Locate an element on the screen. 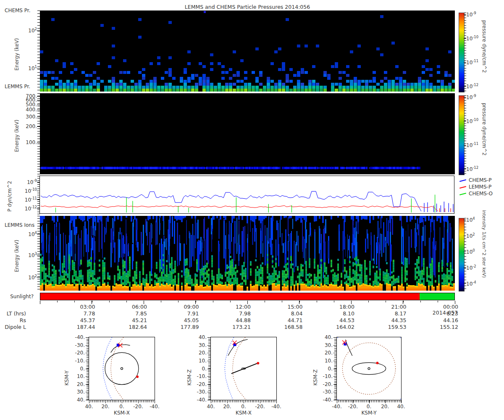 This screenshot has height=420, width=504. orbit-ytick: -20. is located at coordinates (199, 384).